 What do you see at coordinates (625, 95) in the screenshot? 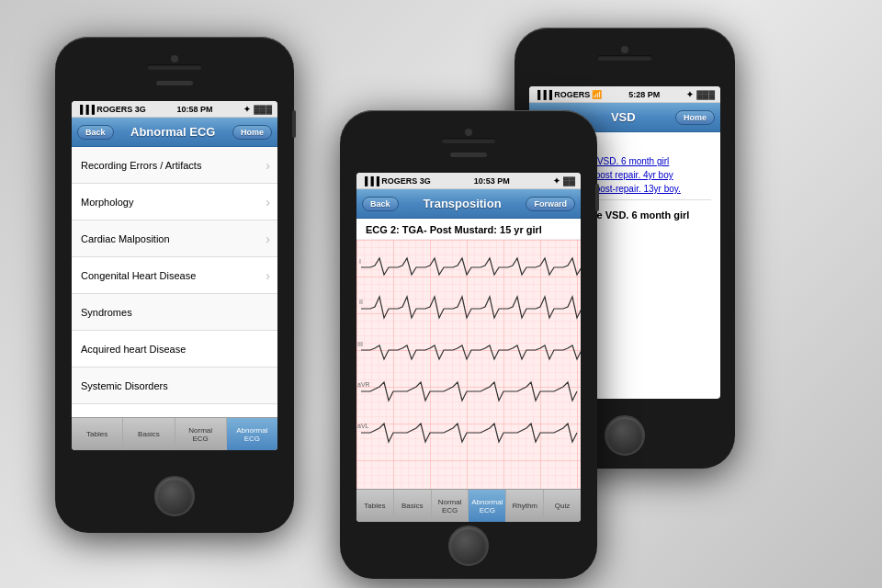
I see `status-bar-2: ▐▐▐ ROGERS 📶 5:28 PM ✦ ▓▓▓` at bounding box center [625, 95].